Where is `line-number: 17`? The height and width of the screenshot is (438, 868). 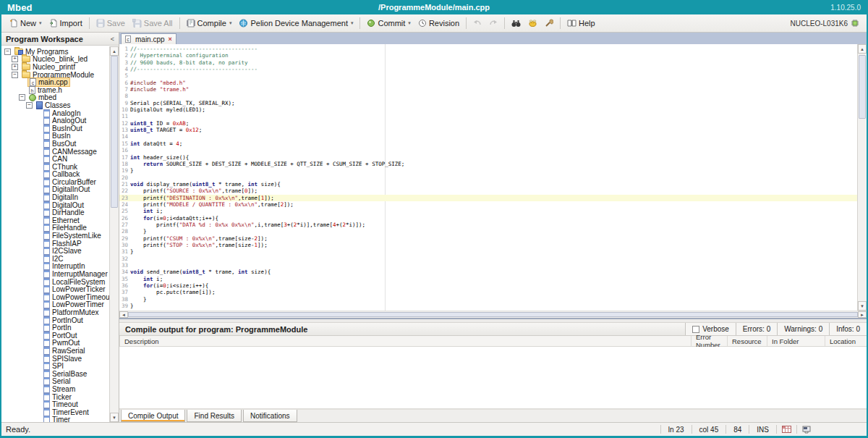 line-number: 17 is located at coordinates (124, 158).